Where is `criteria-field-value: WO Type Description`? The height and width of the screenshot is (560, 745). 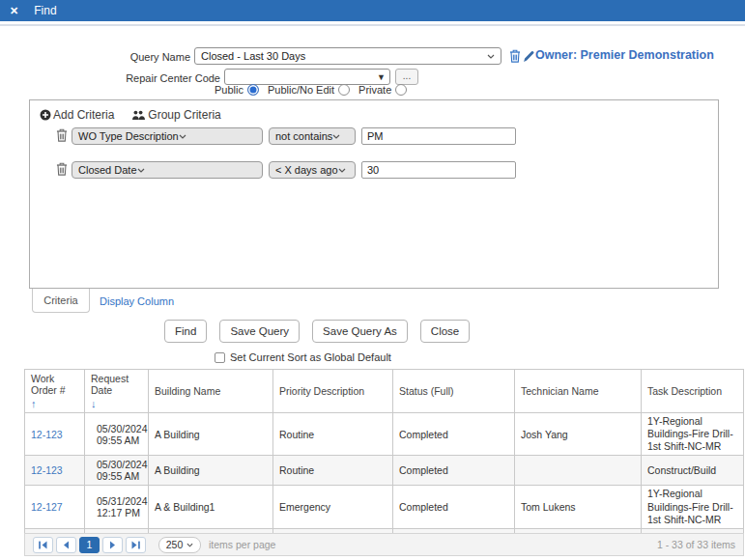 criteria-field-value: WO Type Description is located at coordinates (129, 136).